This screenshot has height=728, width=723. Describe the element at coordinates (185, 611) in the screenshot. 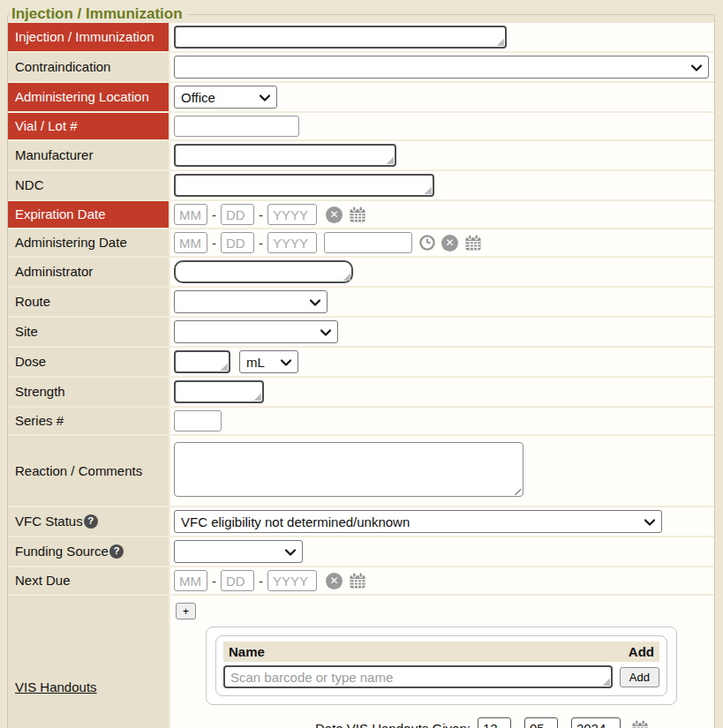

I see `add-vis-row-button: +` at that location.